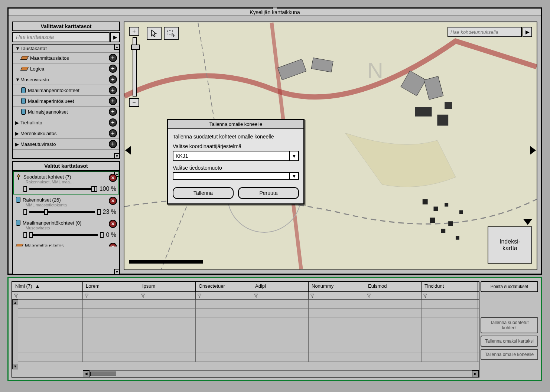  I want to click on save-local-button: Tallenna omalle koneelle, so click(510, 355).